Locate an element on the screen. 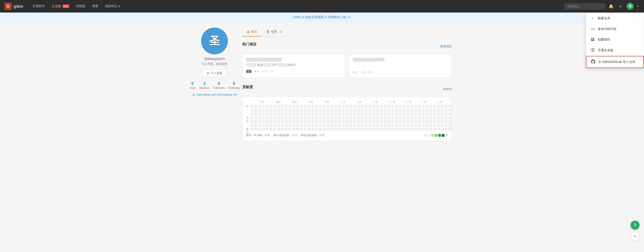 The image size is (644, 252). month-label: 六月 is located at coordinates (311, 102).